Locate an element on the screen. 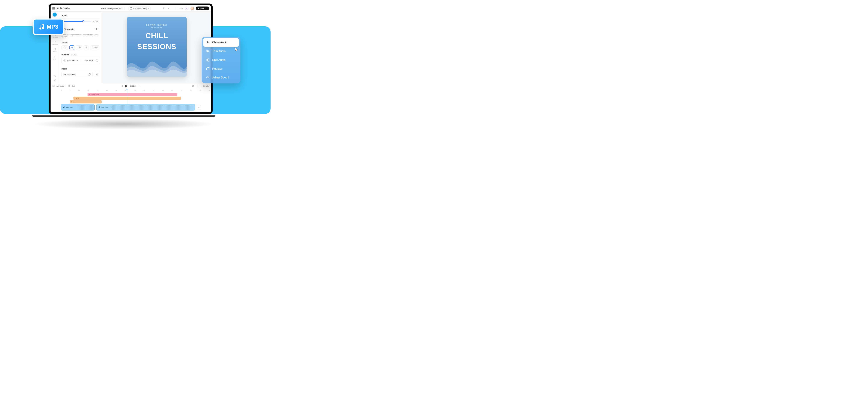  page-title: Edit Audio is located at coordinates (76, 8).